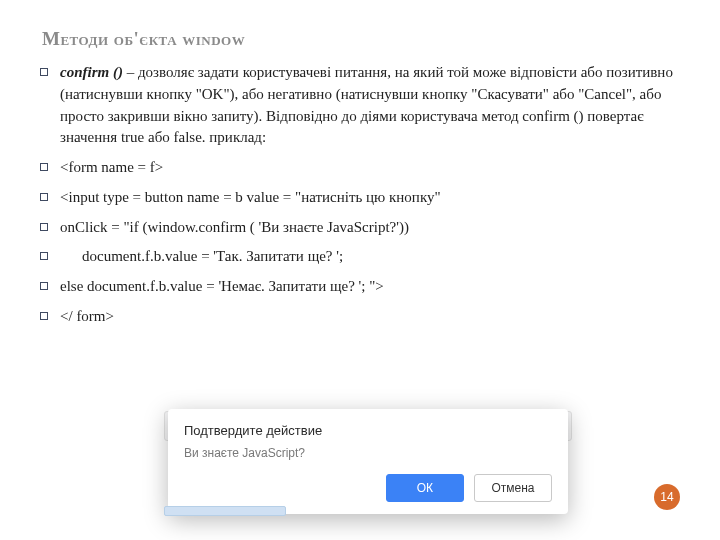  What do you see at coordinates (513, 488) in the screenshot?
I see `cancel-button: Отмена` at bounding box center [513, 488].